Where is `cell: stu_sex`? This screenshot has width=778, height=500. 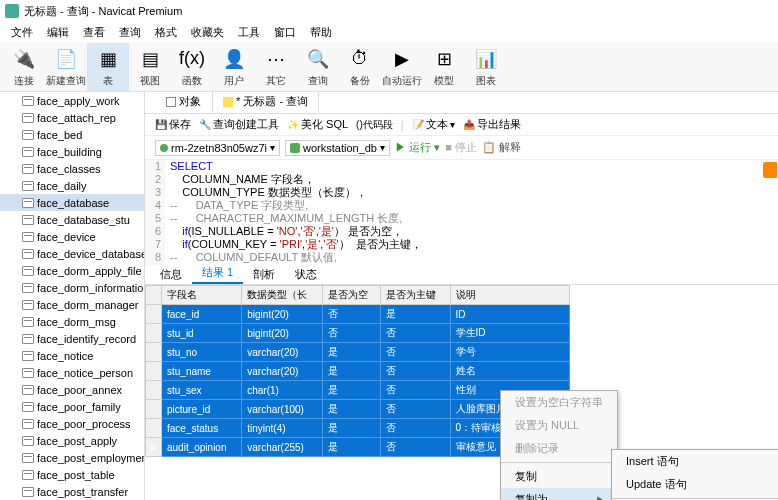 cell: stu_sex is located at coordinates (202, 390).